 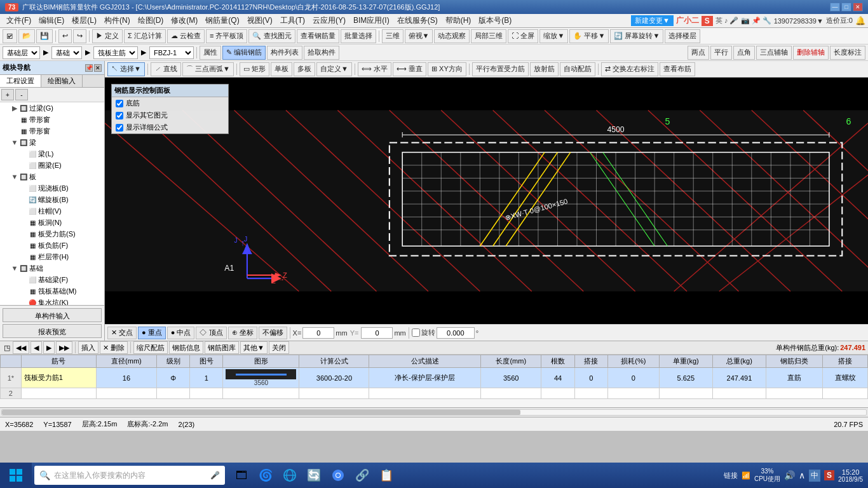 I want to click on find-elem-btn: 🔍 查找图元, so click(x=272, y=36).